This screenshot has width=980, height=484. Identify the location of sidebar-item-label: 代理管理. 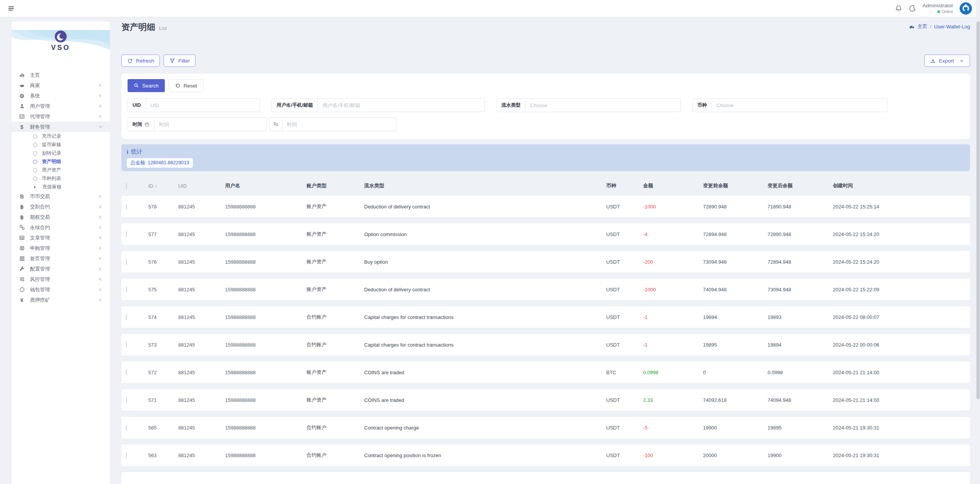
(40, 117).